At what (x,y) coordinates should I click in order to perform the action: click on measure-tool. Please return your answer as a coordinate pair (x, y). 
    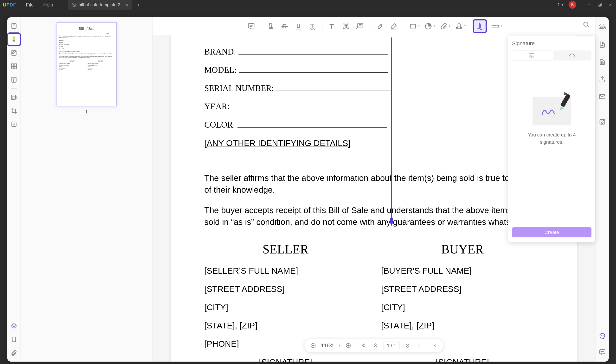
    Looking at the image, I should click on (495, 26).